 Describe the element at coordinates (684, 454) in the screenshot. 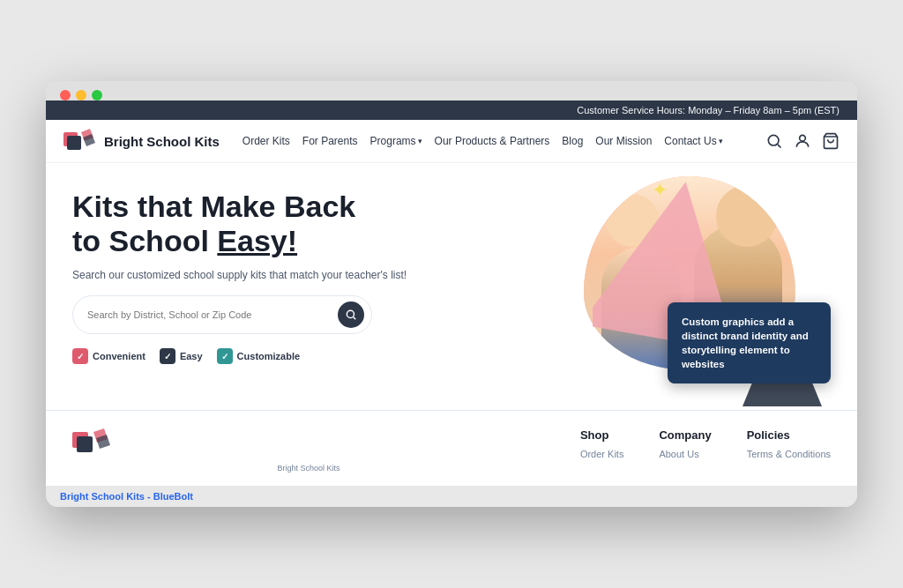

I see `footer-about-us-link: About Us` at that location.